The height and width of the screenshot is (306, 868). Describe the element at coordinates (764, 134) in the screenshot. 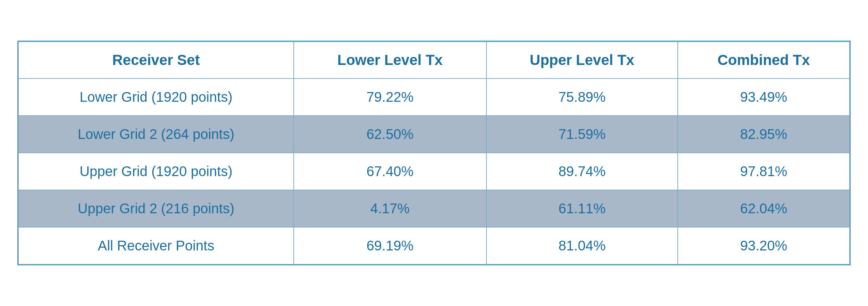

I see `cell-combined-tx: 82.95%` at that location.